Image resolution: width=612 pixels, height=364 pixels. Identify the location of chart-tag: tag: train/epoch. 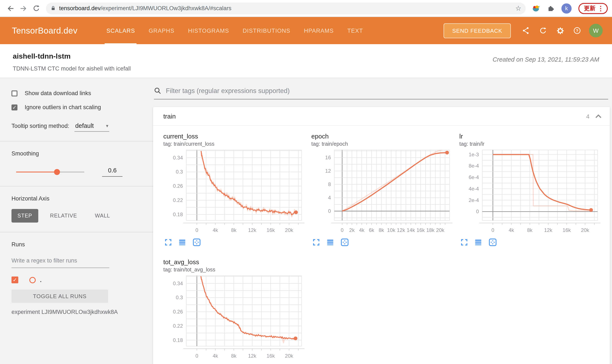
(384, 144).